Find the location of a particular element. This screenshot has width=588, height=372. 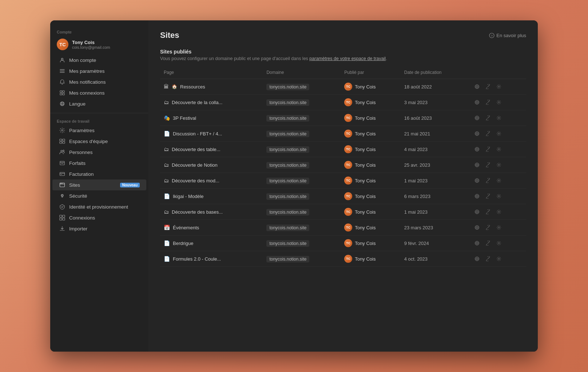

sidebar-item-mes-parametres: Mes paramètres is located at coordinates (99, 71).